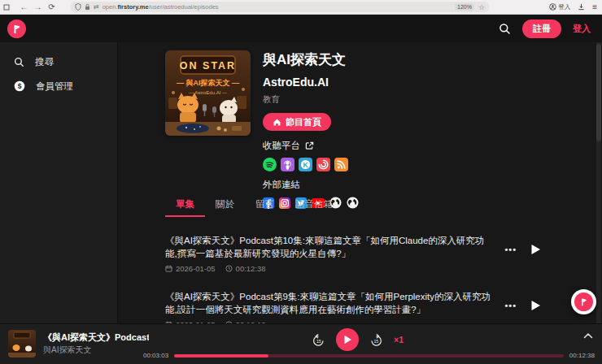 The height and width of the screenshot is (364, 602). What do you see at coordinates (59, 62) in the screenshot?
I see `sidebar-item-search: 搜尋` at bounding box center [59, 62].